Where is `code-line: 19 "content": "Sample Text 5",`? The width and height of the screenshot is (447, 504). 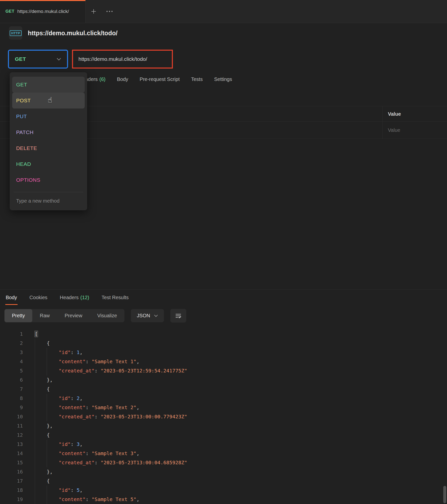
code-line: 19 "content": "Sample Text 5", is located at coordinates (224, 500).